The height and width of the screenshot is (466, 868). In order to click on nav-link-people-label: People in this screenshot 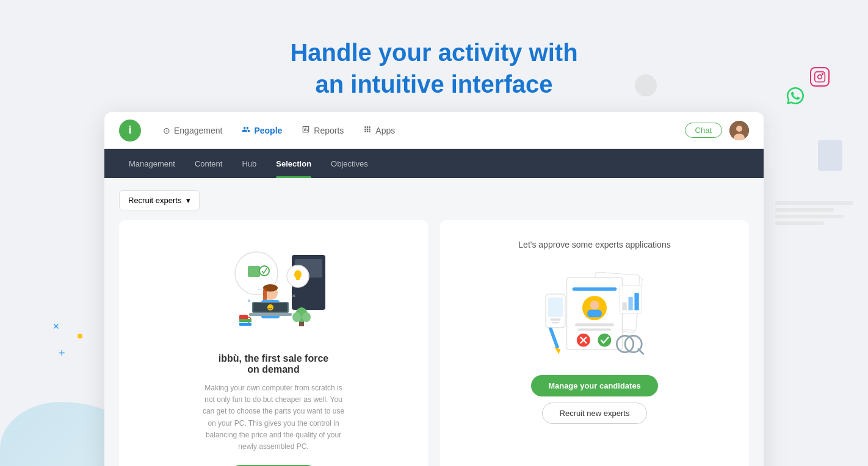, I will do `click(268, 131)`.